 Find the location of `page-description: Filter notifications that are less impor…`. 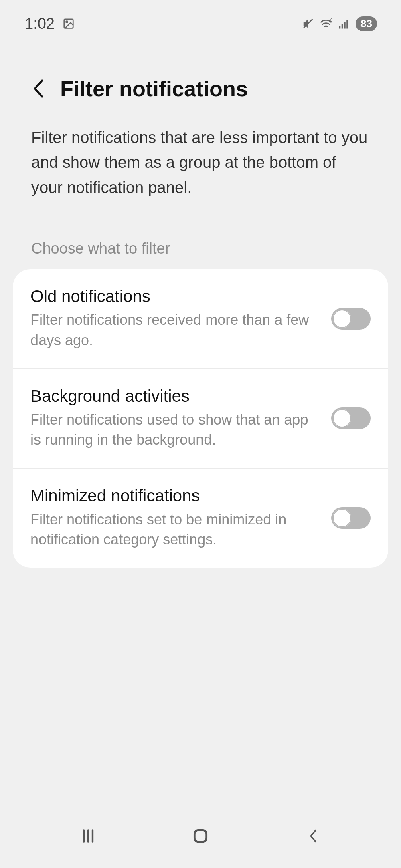

page-description: Filter notifications that are less impor… is located at coordinates (200, 155).